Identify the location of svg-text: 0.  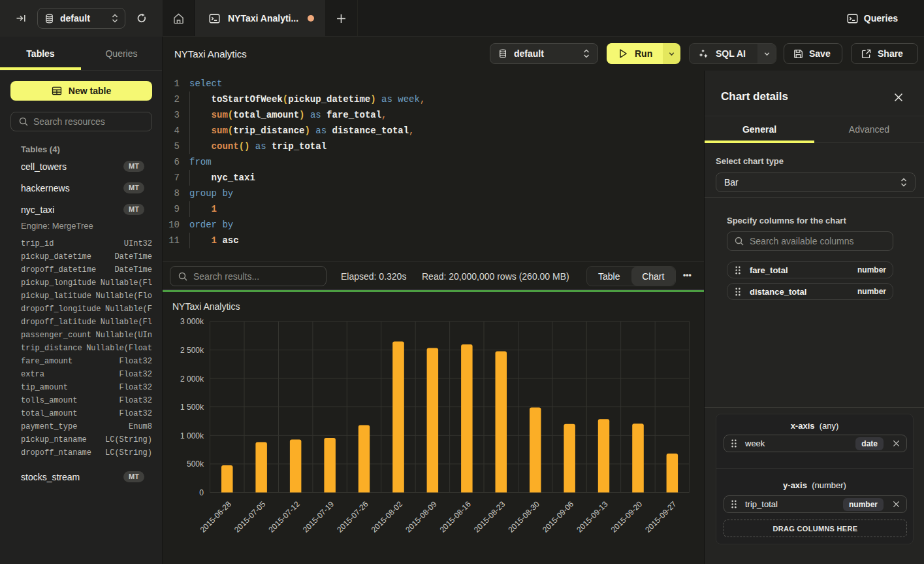
(201, 493).